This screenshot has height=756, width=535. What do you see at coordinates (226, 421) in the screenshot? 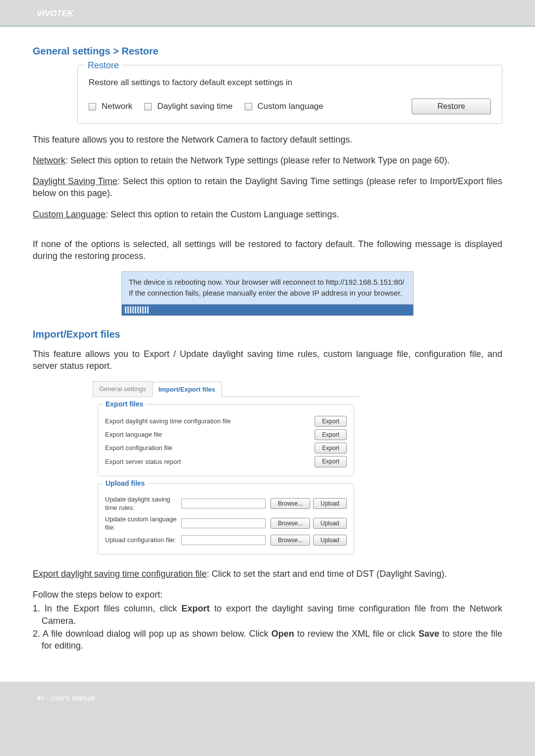
I see `export-row-dst: Export daylight saving time configuratio…` at bounding box center [226, 421].